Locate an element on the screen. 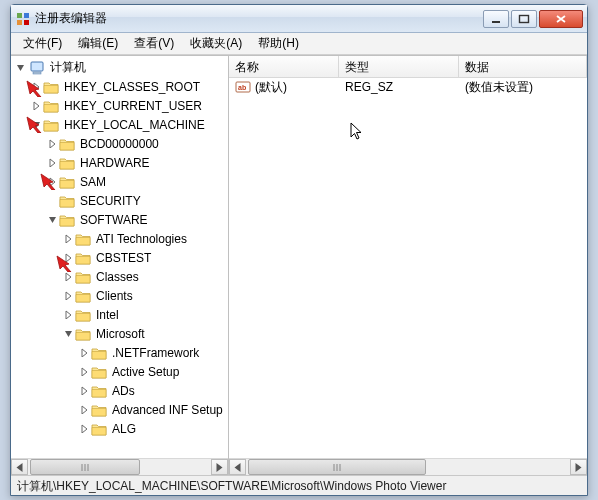 The image size is (598, 500). node-label: Intel is located at coordinates (108, 315).